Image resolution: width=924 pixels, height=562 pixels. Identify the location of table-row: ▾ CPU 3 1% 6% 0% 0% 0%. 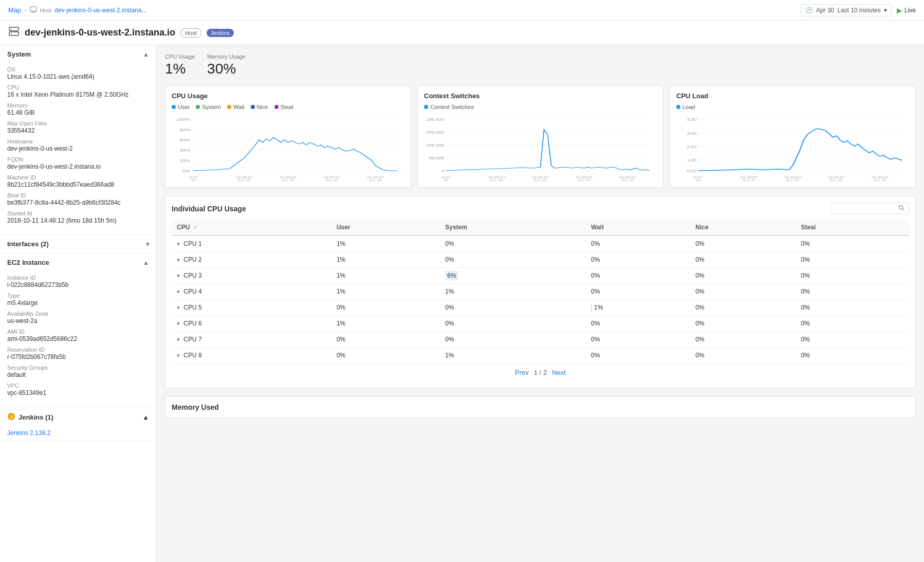
(541, 276).